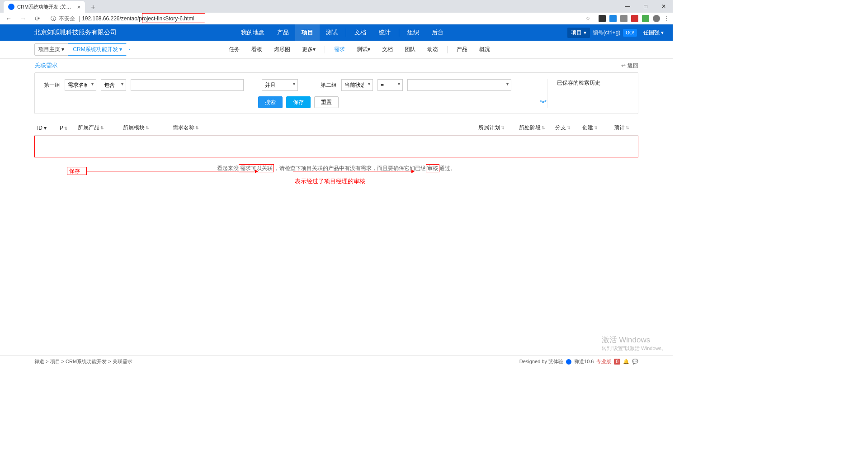 This screenshot has width=868, height=474. What do you see at coordinates (298, 102) in the screenshot?
I see `save-button: 保存` at bounding box center [298, 102].